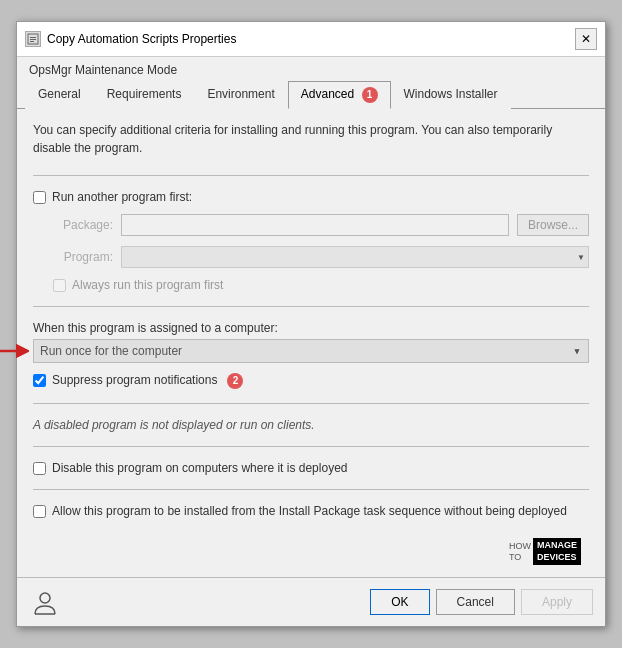 The width and height of the screenshot is (622, 648). Describe the element at coordinates (311, 351) in the screenshot. I see `computer-assignment-select: Run once for the computerRun once for th…` at that location.